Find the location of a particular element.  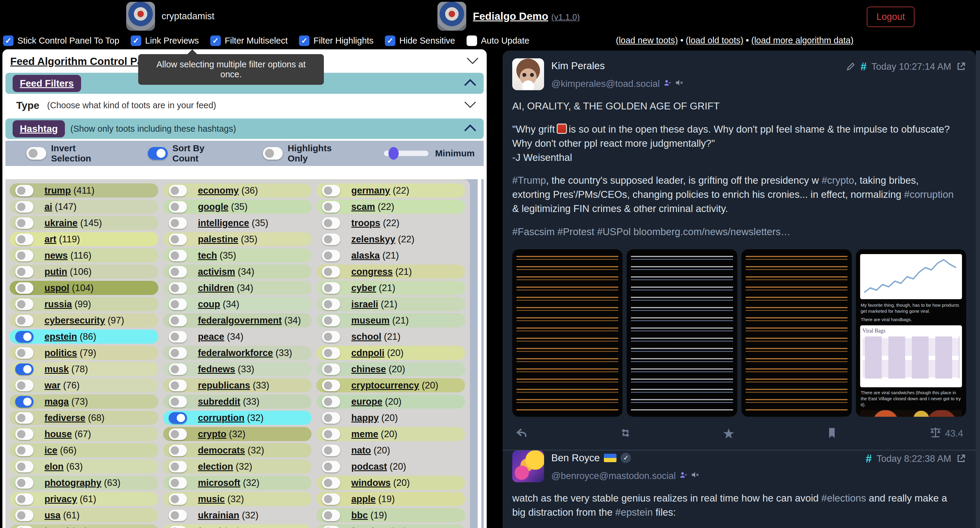

hashtag-label-text: fediverse (68) is located at coordinates (75, 418).